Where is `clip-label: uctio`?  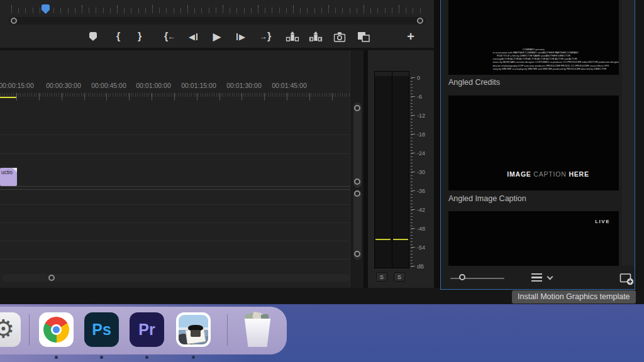
clip-label: uctio is located at coordinates (7, 172).